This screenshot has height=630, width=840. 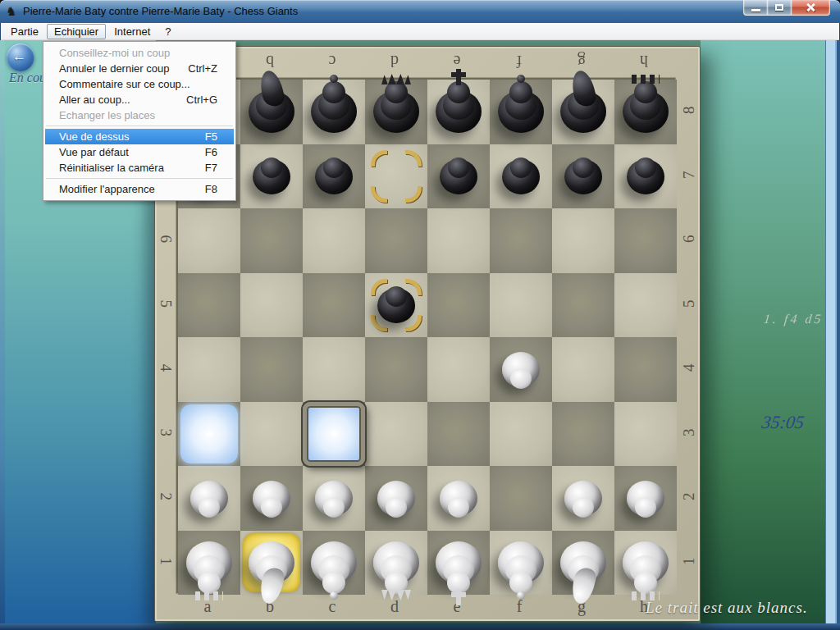 What do you see at coordinates (11, 11) in the screenshot?
I see `app-icon: ♞` at bounding box center [11, 11].